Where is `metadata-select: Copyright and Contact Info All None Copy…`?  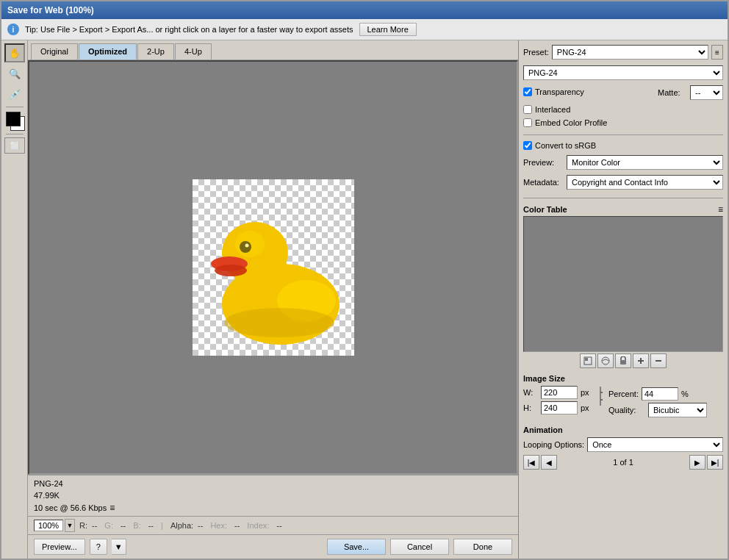
metadata-select: Copyright and Contact Info All None Copy… is located at coordinates (645, 182).